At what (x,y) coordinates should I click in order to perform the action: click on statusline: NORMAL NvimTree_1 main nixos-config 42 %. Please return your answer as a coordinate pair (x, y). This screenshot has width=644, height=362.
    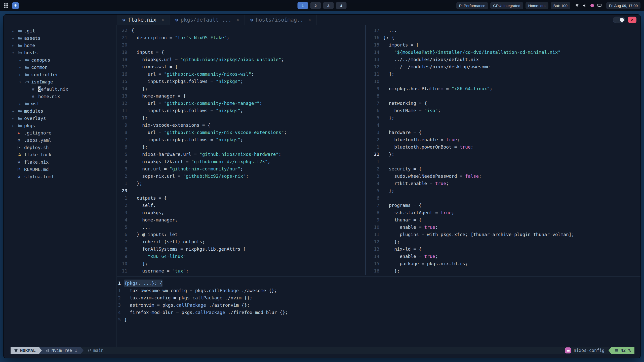
    Looking at the image, I should click on (323, 350).